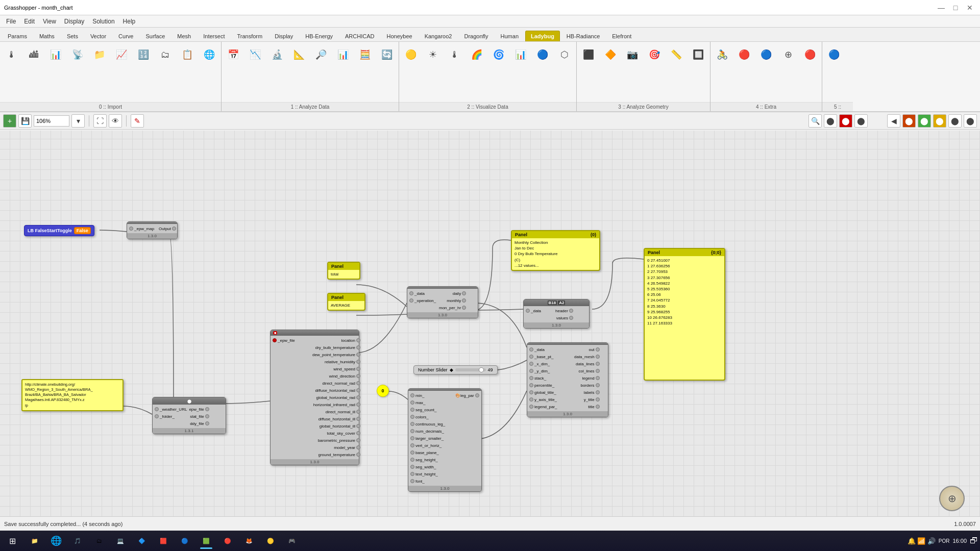  Describe the element at coordinates (155, 36) in the screenshot. I see `tab-surface: Surface` at that location.